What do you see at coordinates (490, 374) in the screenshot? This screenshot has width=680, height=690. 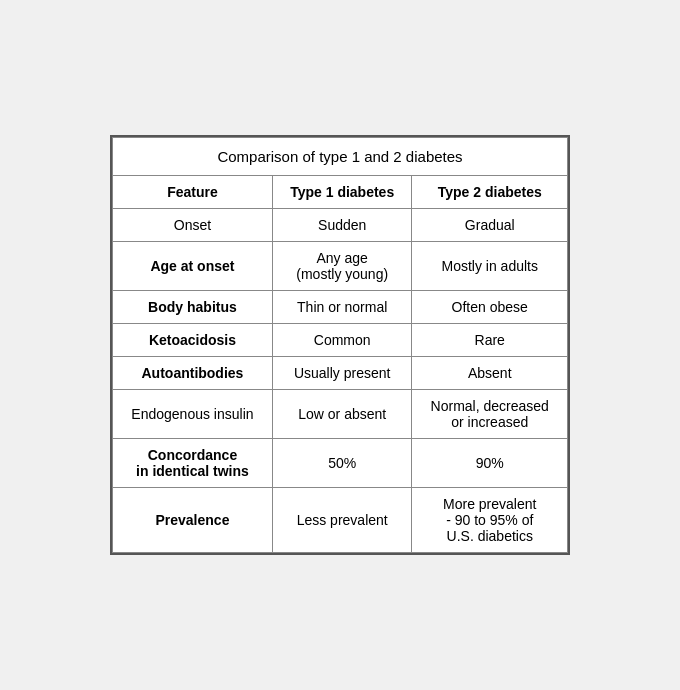 I see `type2-cell-4: Absent` at bounding box center [490, 374].